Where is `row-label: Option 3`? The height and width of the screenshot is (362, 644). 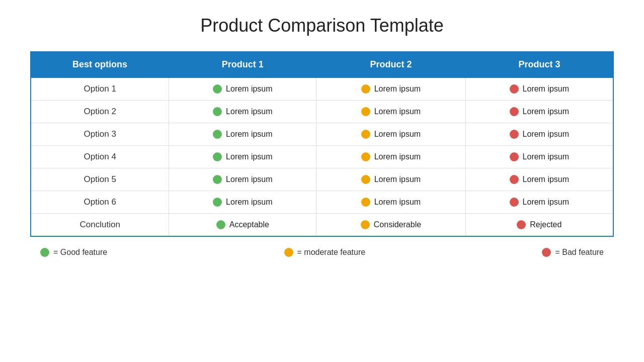
row-label: Option 3 is located at coordinates (100, 135).